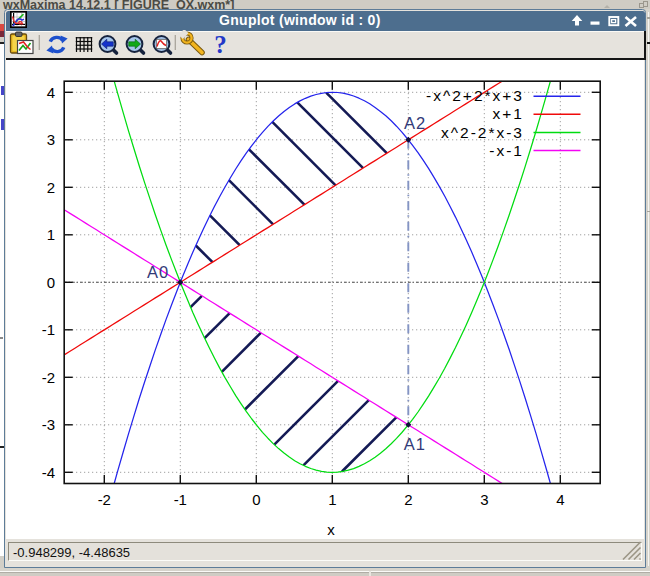  I want to click on svg-text: -x^2+2*x+3, so click(475, 96).